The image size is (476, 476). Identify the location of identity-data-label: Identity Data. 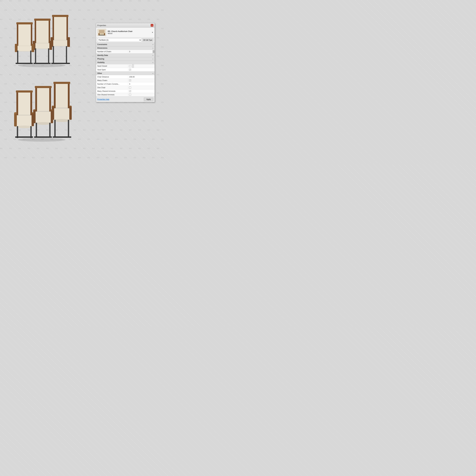
(102, 55).